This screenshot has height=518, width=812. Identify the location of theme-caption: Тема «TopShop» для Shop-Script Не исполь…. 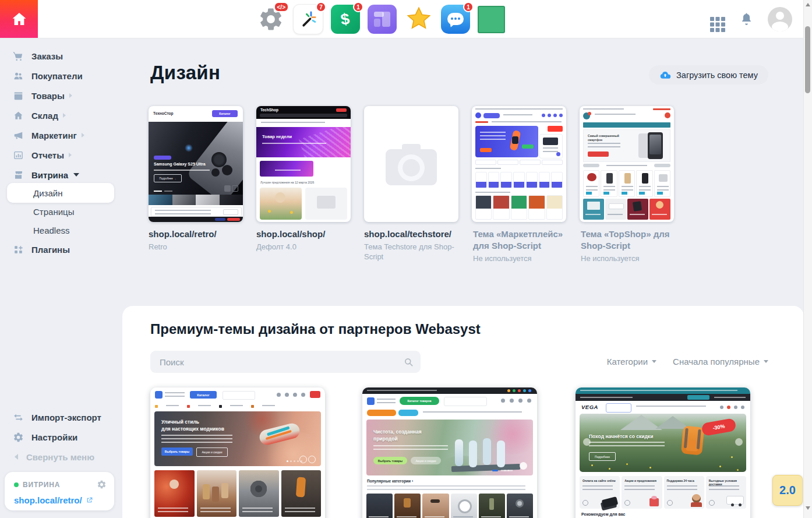
(628, 246).